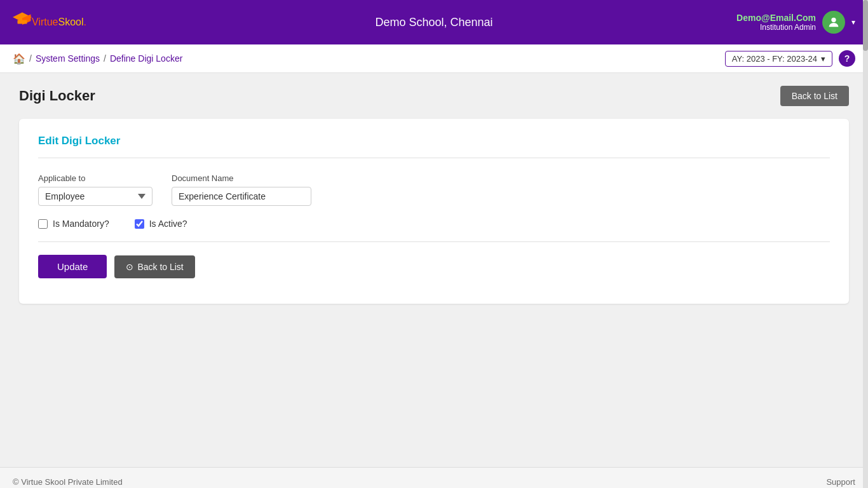  I want to click on footer-support: Support, so click(841, 482).